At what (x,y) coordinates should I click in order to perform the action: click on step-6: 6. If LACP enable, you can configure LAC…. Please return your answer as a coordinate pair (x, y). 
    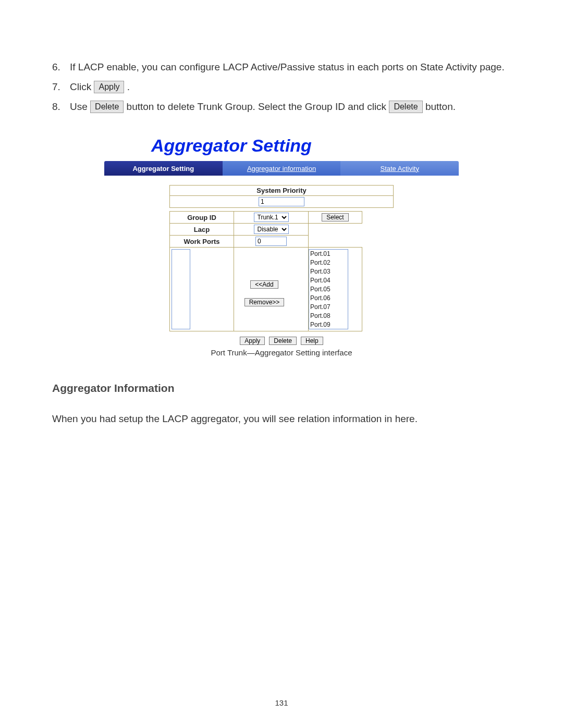
    Looking at the image, I should click on (282, 67).